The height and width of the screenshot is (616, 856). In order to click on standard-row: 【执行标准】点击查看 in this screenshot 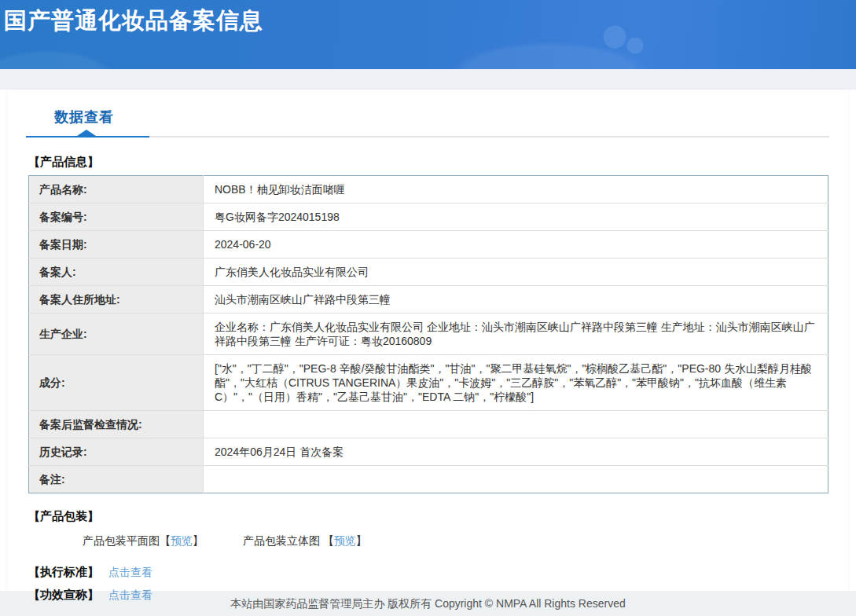, I will do `click(429, 572)`.